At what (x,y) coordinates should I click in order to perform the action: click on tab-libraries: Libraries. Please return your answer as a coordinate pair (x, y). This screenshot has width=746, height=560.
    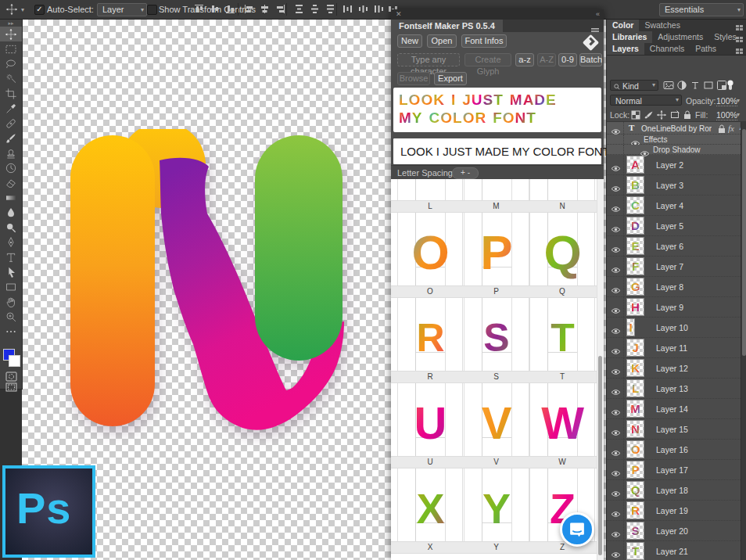
    Looking at the image, I should click on (629, 38).